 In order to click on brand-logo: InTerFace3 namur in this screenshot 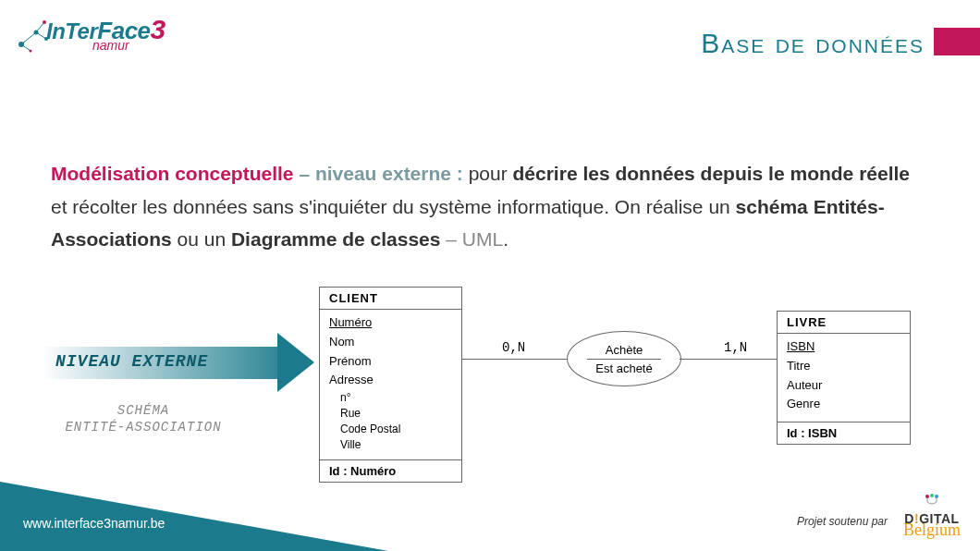, I will do `click(92, 33)`.